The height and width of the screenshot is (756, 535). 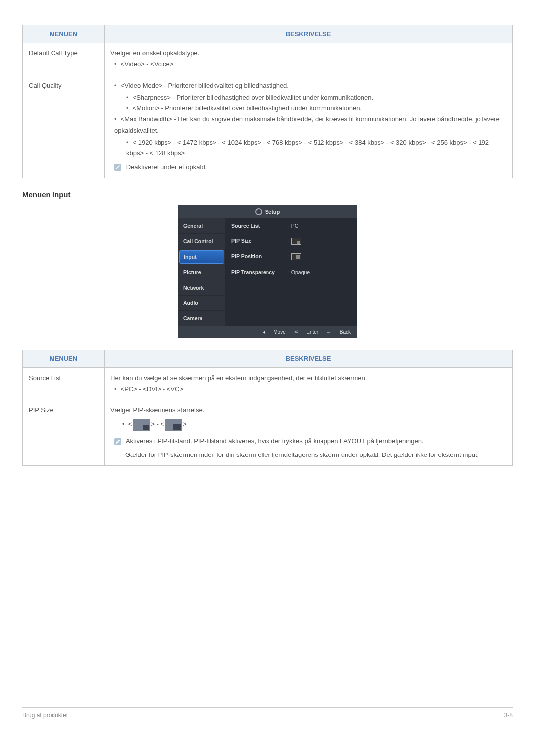 I want to click on table-row: PIP Size Vælger PIP-skærmens størrelse. …, so click(x=268, y=433).